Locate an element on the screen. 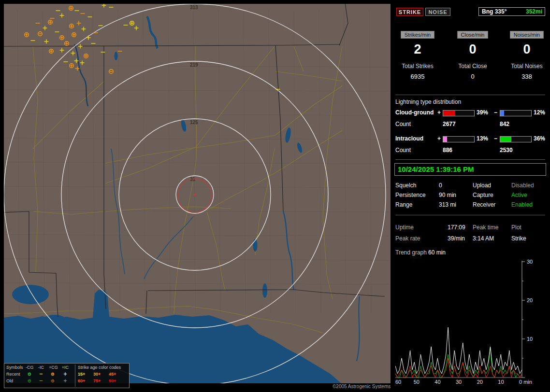 Image resolution: width=550 pixels, height=392 pixels. total-strikes-label: Total Strikes is located at coordinates (418, 66).